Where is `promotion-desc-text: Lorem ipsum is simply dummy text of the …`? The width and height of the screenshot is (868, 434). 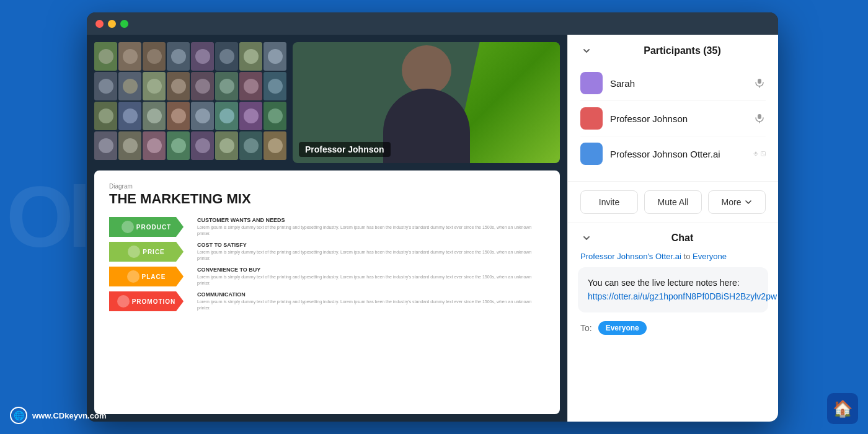
promotion-desc-text: Lorem ipsum is simply dummy text of the … is located at coordinates (371, 305).